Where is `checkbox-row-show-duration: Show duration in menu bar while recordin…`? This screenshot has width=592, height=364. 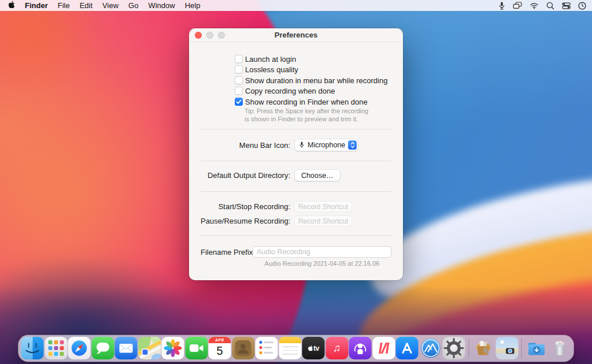 checkbox-row-show-duration: Show duration in menu bar while recordin… is located at coordinates (311, 80).